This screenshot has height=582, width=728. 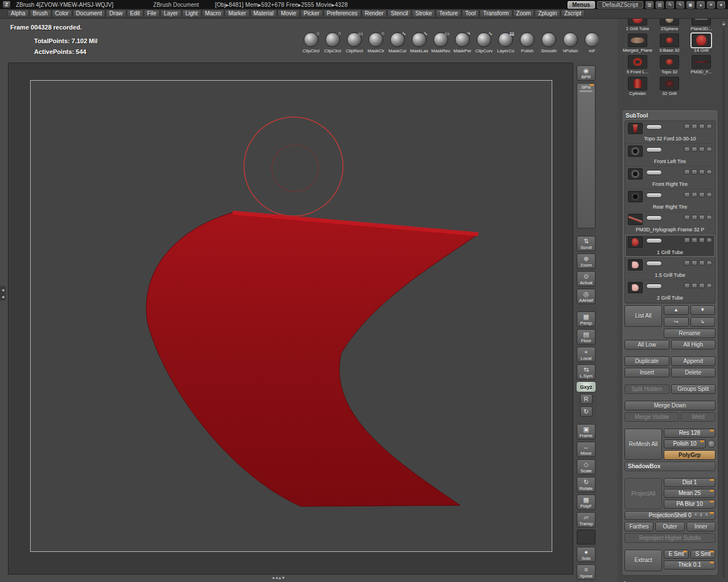 I want to click on tray-scrollbar, so click(x=723, y=304).